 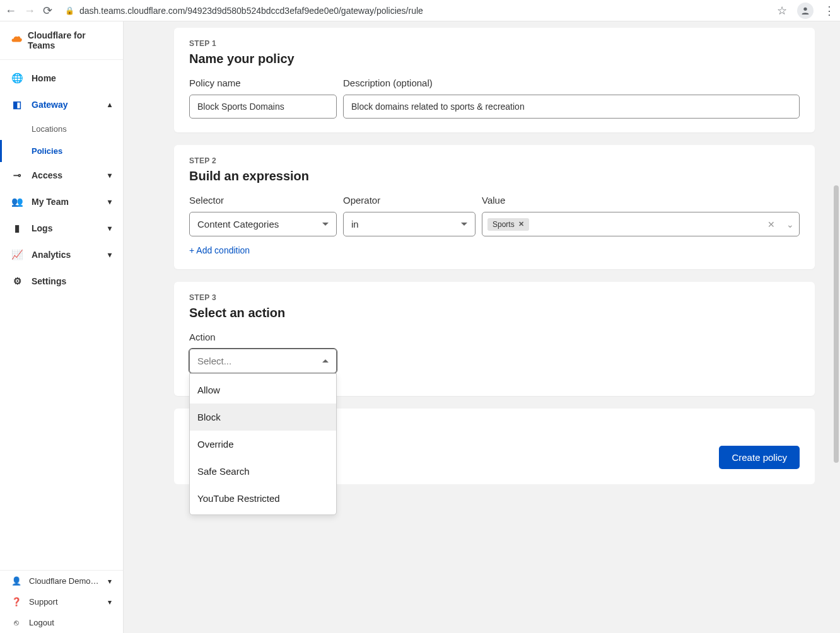 I want to click on selector-dropdown: Content Categories, so click(x=263, y=224).